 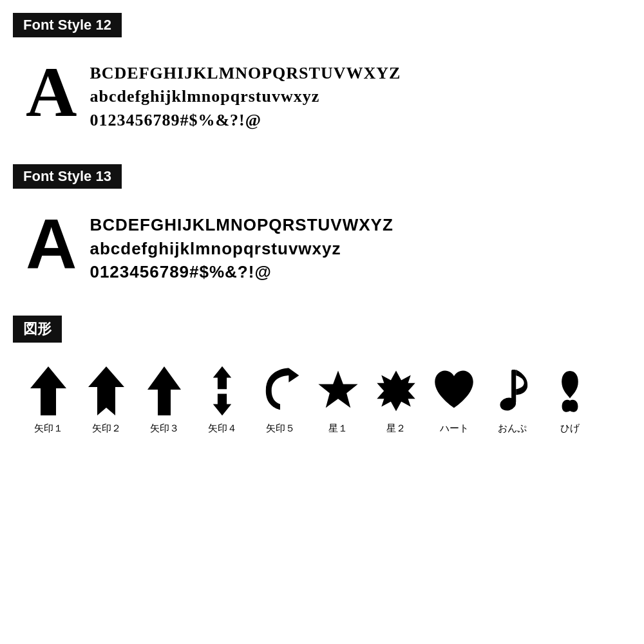 What do you see at coordinates (338, 429) in the screenshot?
I see `hoshi1-label: 星１` at bounding box center [338, 429].